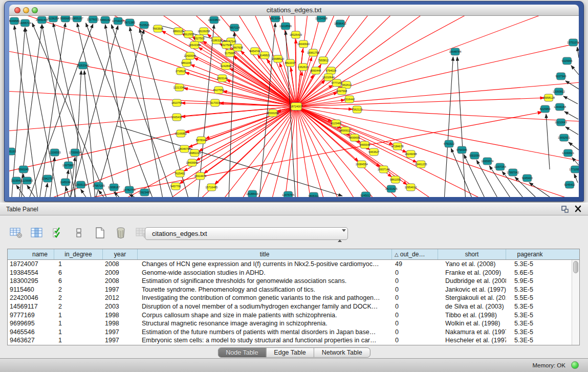 The height and width of the screenshot is (372, 588). Describe the element at coordinates (290, 290) in the screenshot. I see `table-row: 911546021997Tourette syndrome. Phenomeno…` at that location.